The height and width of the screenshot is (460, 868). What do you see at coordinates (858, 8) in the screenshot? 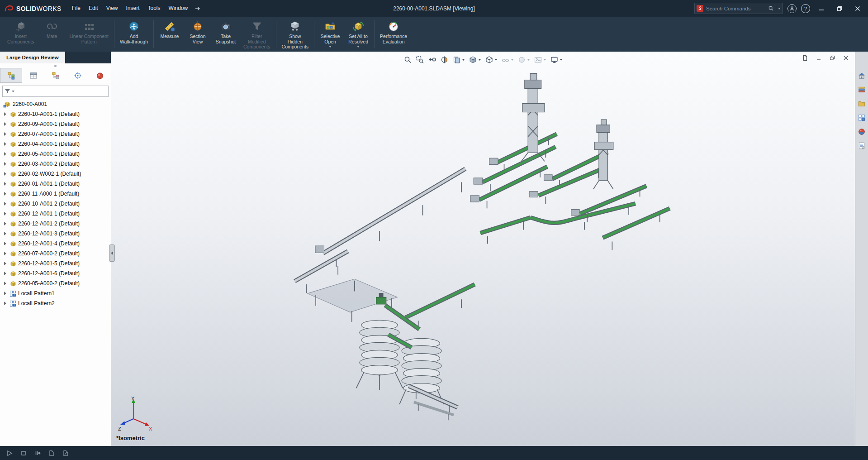
I see `window-close-button` at bounding box center [858, 8].